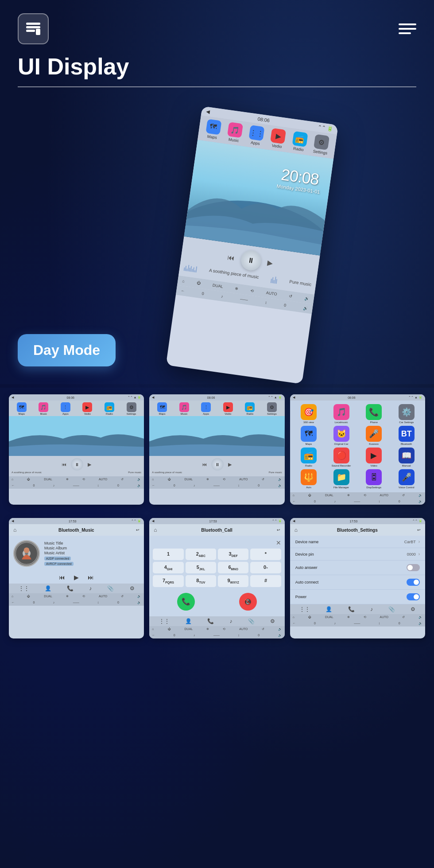 This screenshot has width=434, height=868. I want to click on dialer-key-4: 4GHI, so click(168, 568).